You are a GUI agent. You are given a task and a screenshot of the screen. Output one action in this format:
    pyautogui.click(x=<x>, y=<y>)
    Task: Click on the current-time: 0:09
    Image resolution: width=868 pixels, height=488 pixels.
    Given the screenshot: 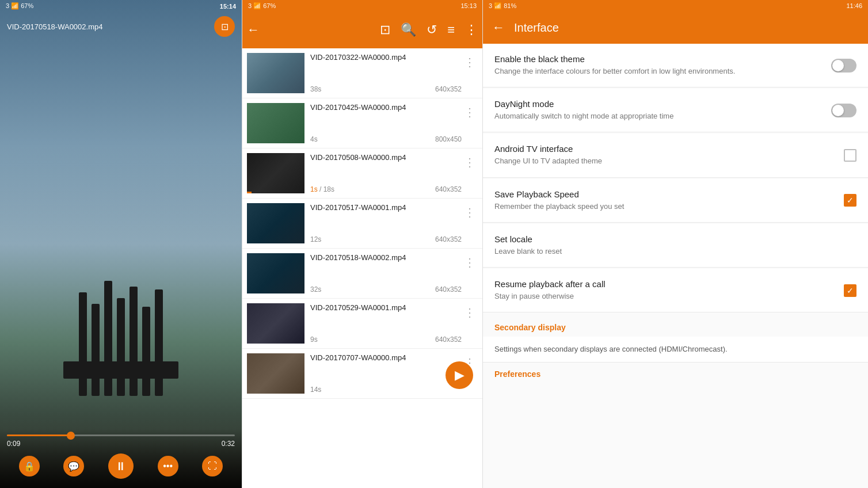 What is the action you would take?
    pyautogui.click(x=14, y=444)
    